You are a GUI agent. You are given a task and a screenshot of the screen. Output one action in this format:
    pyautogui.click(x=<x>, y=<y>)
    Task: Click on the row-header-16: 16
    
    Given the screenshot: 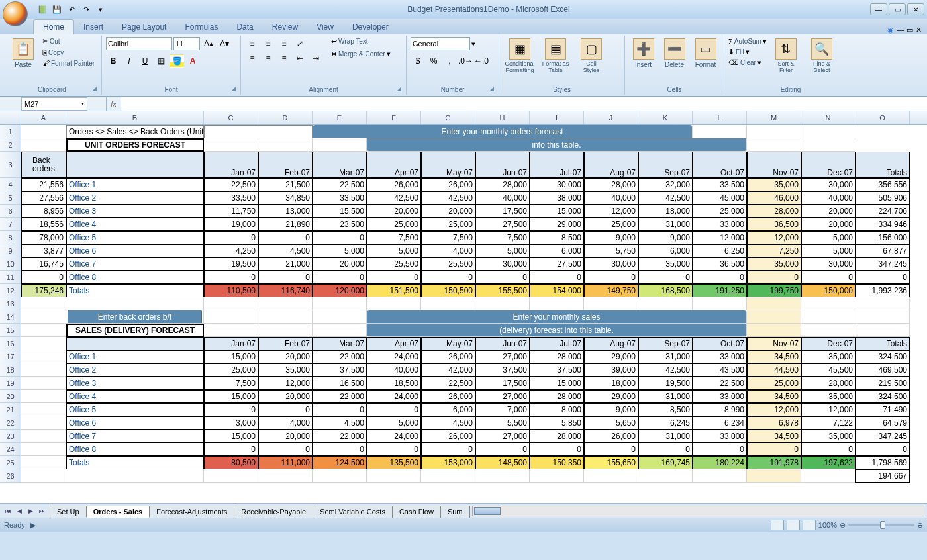 What is the action you would take?
    pyautogui.click(x=11, y=344)
    